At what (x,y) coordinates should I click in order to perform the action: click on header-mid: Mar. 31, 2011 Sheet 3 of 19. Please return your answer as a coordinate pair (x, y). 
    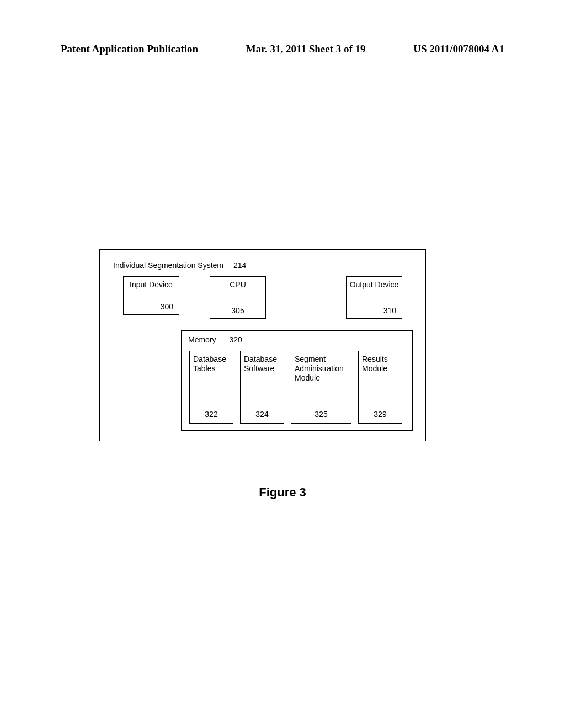
    Looking at the image, I should click on (306, 49).